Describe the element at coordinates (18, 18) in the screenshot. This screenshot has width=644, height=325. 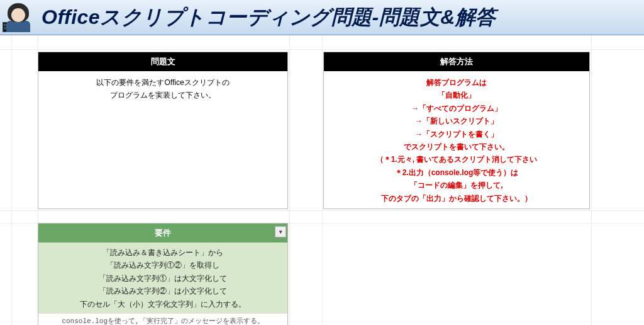
I see `avatar: 01 1010 11` at that location.